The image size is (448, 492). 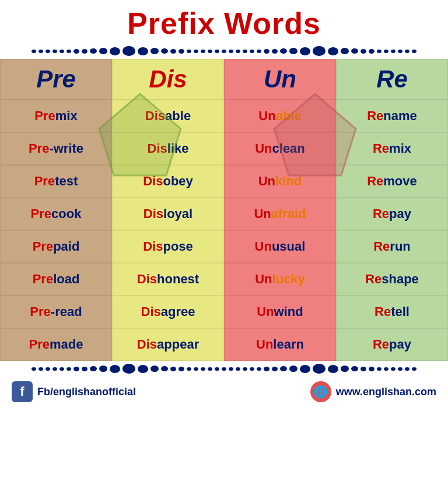 What do you see at coordinates (373, 392) in the screenshot?
I see `footer-right: 🌐 www.englishan.com` at bounding box center [373, 392].